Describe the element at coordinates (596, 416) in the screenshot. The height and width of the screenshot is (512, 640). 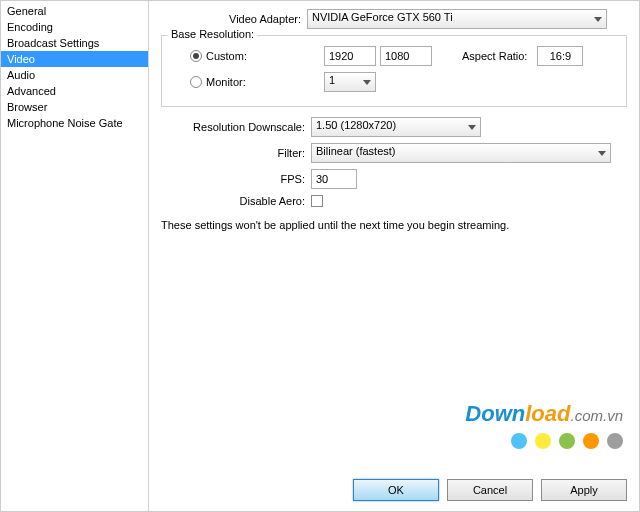
I see `watermark-suffix: .com.vn` at that location.